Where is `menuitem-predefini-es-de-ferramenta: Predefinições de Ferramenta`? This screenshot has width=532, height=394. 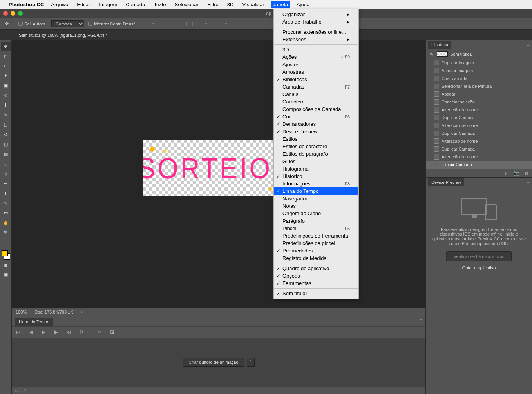 menuitem-predefini-es-de-ferramenta: Predefinições de Ferramenta is located at coordinates (316, 236).